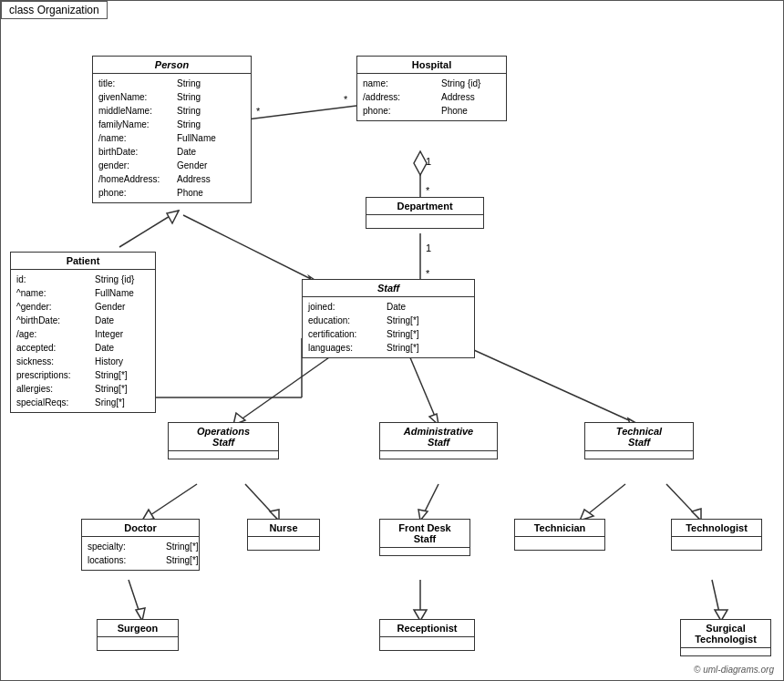 The height and width of the screenshot is (681, 784). Describe the element at coordinates (140, 553) in the screenshot. I see `doctor-class-attrs: specialty:String[*] locations:String[*]` at that location.